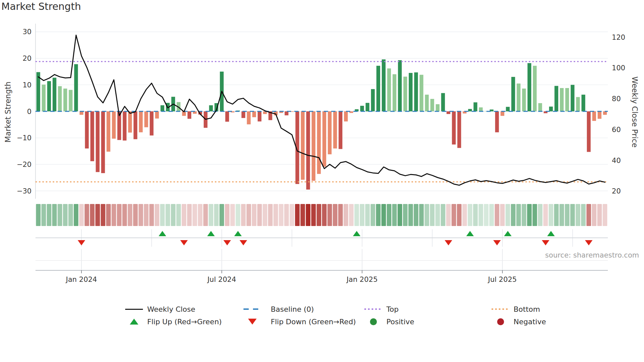  What do you see at coordinates (373, 322) in the screenshot?
I see `positive-dot-icon` at bounding box center [373, 322].